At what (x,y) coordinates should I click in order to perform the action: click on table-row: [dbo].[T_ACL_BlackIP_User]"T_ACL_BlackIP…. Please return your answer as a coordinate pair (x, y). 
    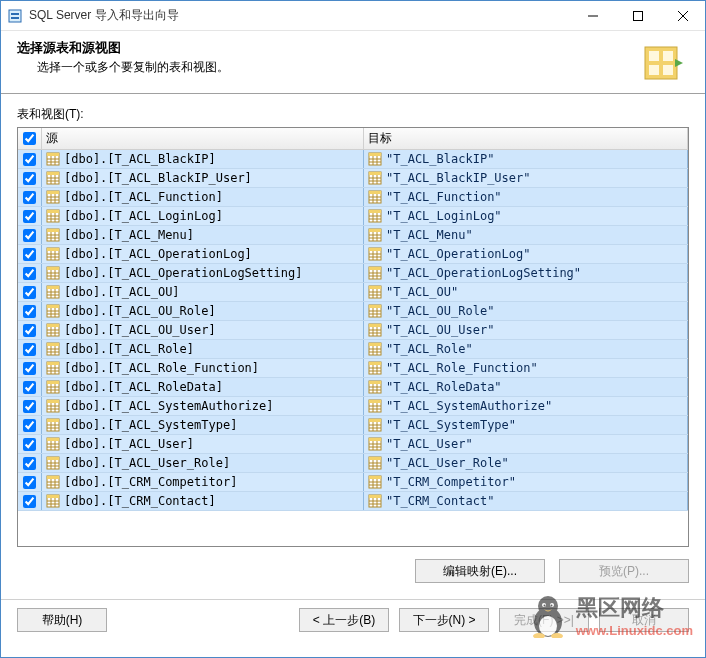
    Looking at the image, I should click on (353, 178).